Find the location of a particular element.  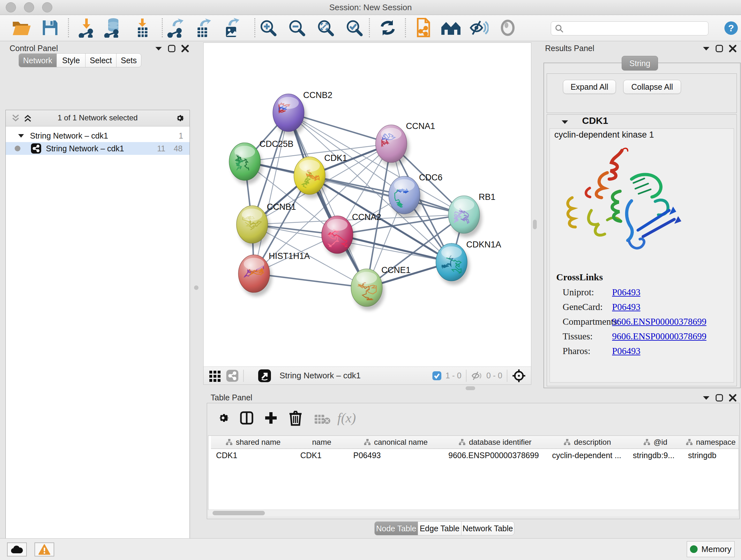

right-splitter-handle is located at coordinates (535, 225).